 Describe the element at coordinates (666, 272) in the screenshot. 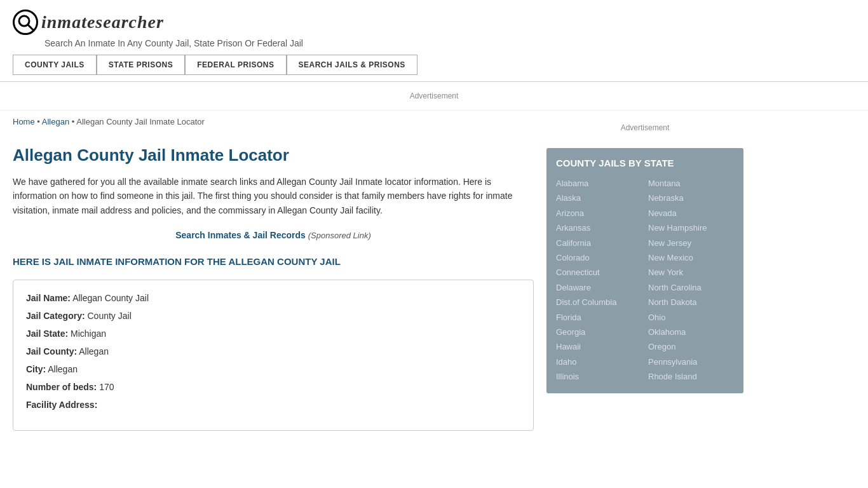

I see `state-link: New York` at that location.